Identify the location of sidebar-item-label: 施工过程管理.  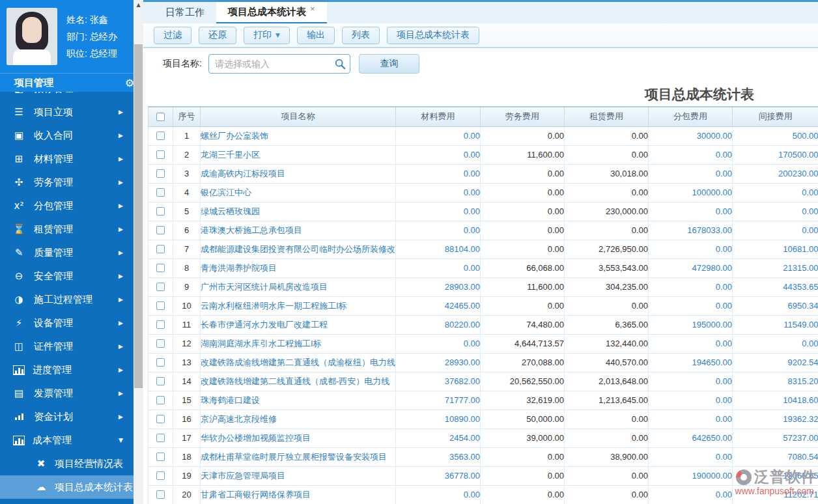
(76, 300).